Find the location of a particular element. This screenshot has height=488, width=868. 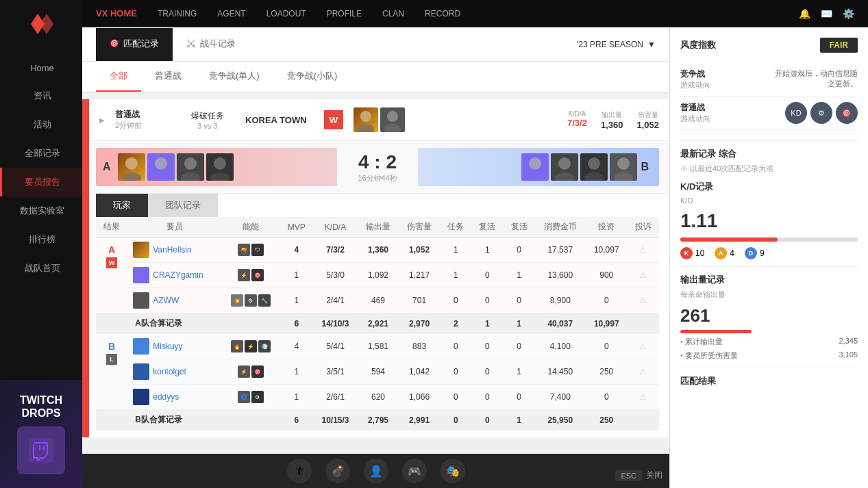

kd-stat-k: K 10 is located at coordinates (692, 253).